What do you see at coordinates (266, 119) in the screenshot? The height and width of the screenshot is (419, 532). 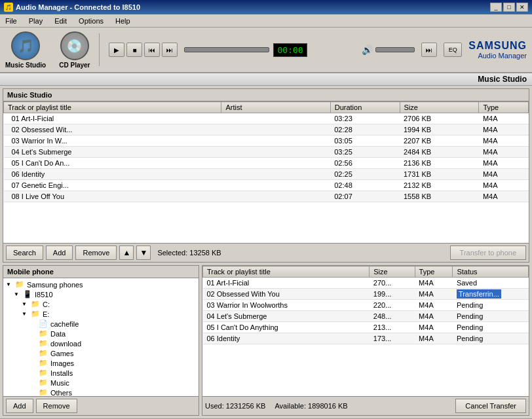 I see `table-row: 01 Art-I-Ficial 03:23 2706 KB M4A` at bounding box center [266, 119].